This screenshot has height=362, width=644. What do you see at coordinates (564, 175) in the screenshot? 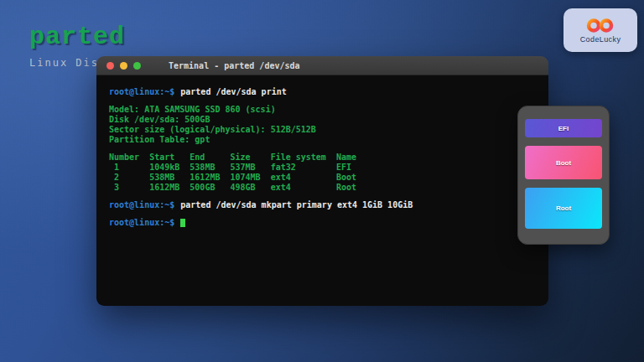
I see `disk-graphic: EFI Boot Root` at bounding box center [564, 175].